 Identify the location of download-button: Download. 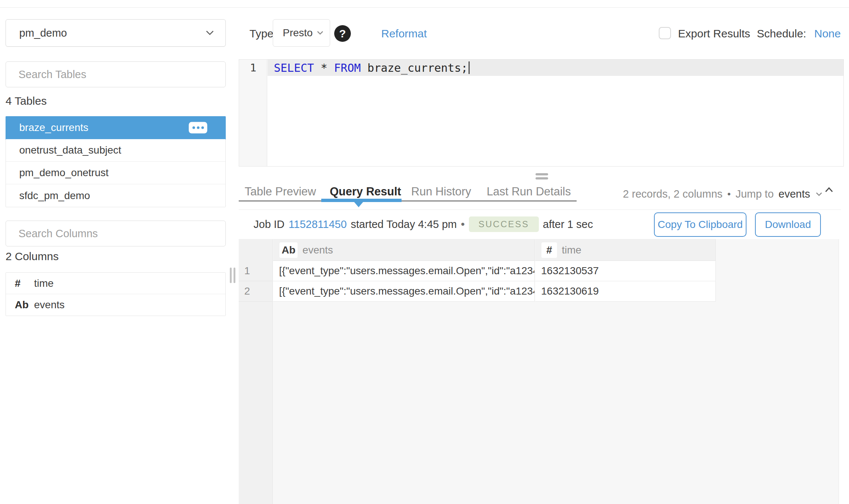
(788, 225).